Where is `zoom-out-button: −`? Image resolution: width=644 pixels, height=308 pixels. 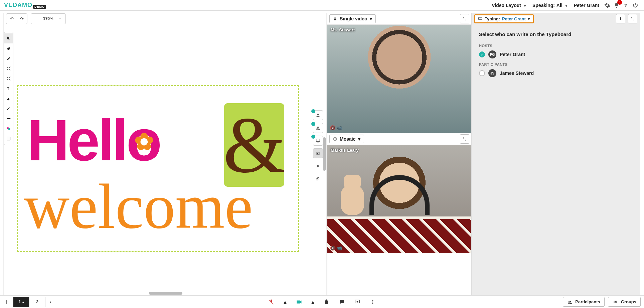 zoom-out-button: − is located at coordinates (36, 19).